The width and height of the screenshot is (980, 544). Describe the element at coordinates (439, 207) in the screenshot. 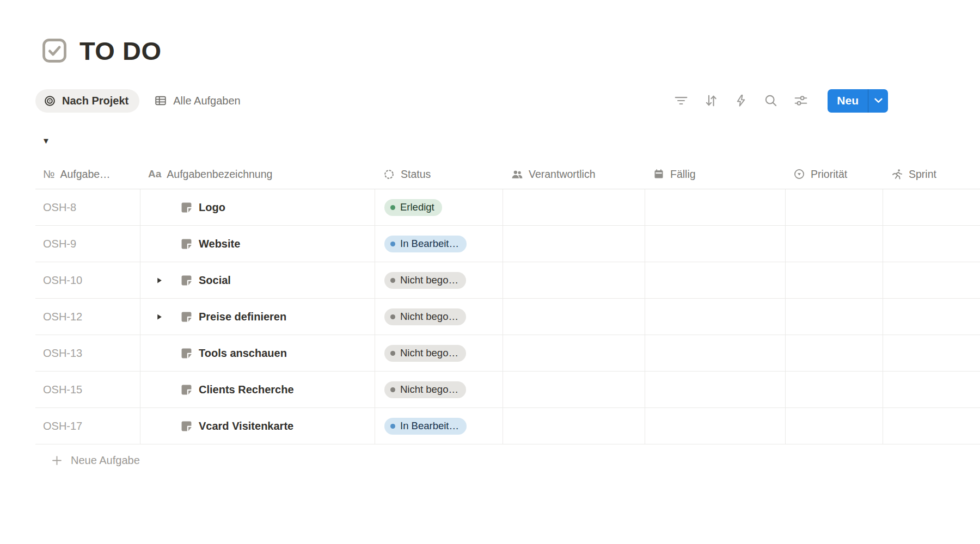

I see `cell-status: Erledigt` at that location.